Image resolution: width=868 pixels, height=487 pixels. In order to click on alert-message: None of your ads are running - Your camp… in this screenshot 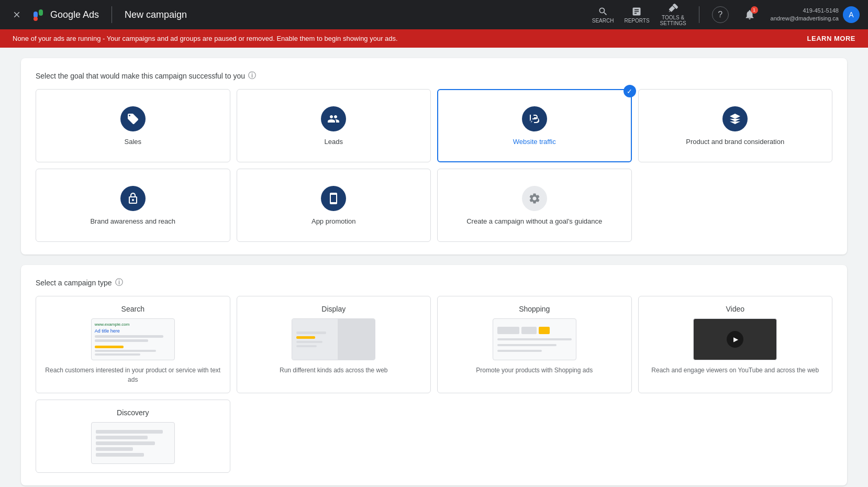, I will do `click(205, 39)`.